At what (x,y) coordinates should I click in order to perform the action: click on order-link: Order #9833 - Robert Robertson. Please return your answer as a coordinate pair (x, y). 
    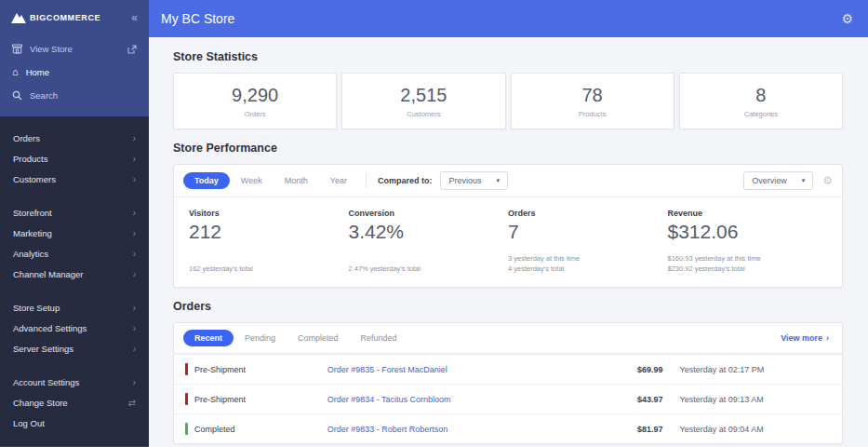
    Looking at the image, I should click on (457, 429).